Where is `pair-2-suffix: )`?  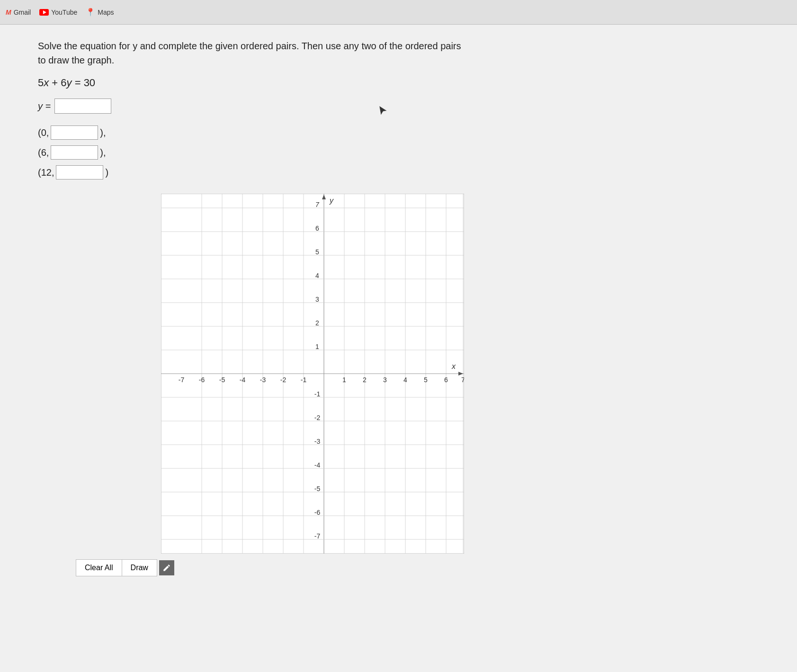 pair-2-suffix: ) is located at coordinates (107, 172).